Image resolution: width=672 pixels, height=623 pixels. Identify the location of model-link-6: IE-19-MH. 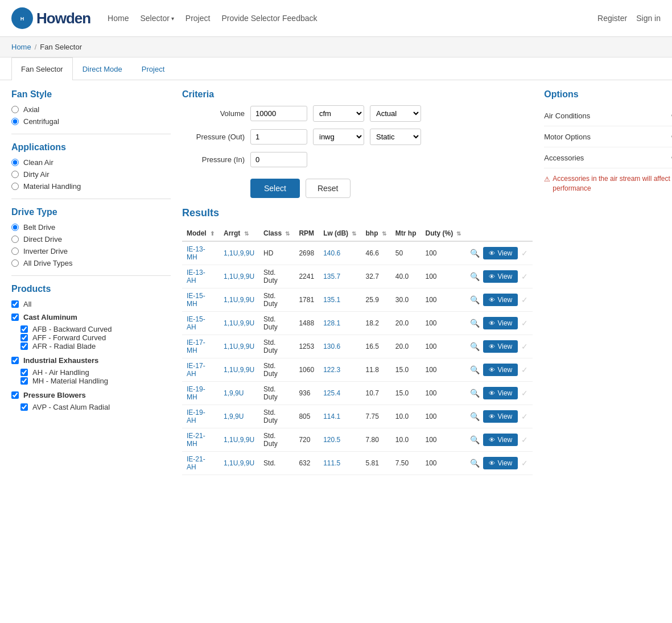
(196, 393).